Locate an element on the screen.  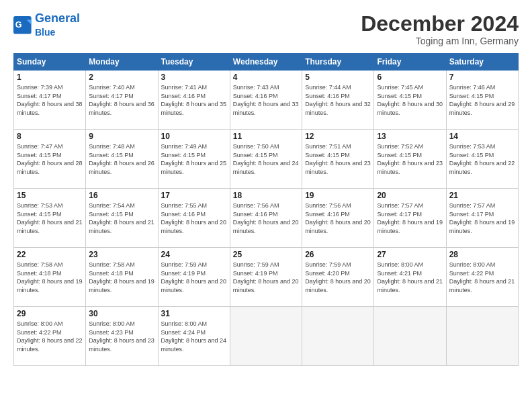
day-number: 8 is located at coordinates (50, 136).